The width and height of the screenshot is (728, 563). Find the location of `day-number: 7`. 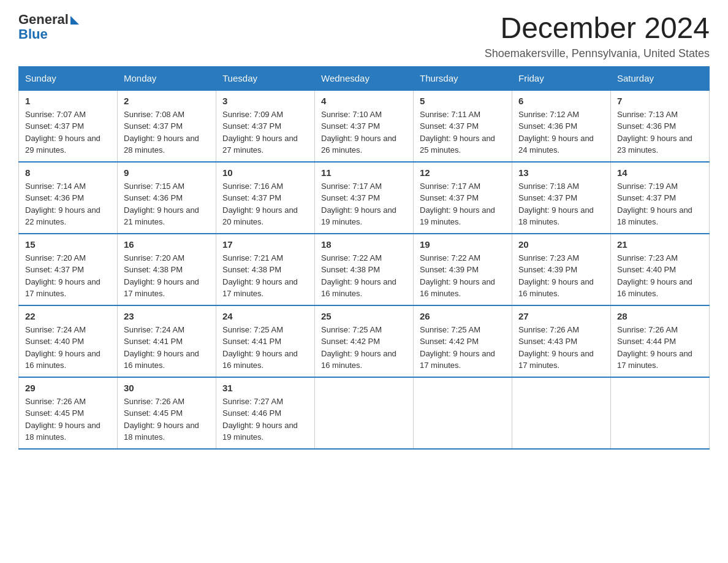

day-number: 7 is located at coordinates (660, 101).